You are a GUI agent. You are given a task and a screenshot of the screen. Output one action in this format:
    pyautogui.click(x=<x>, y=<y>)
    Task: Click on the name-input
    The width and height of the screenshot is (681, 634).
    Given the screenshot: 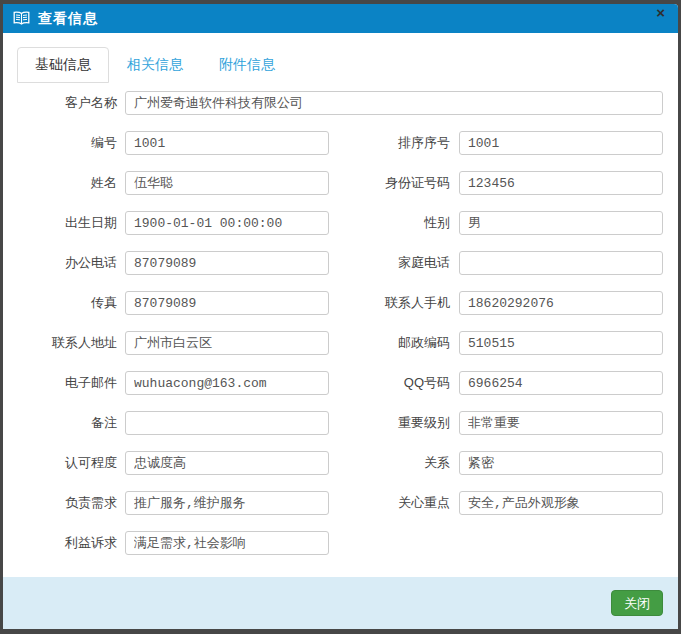 What is the action you would take?
    pyautogui.click(x=227, y=183)
    